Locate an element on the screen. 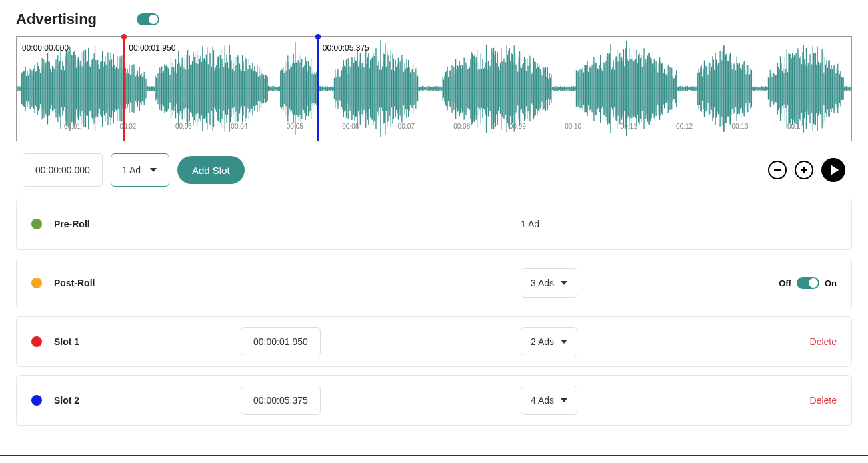 This screenshot has width=868, height=463. slot-name: Post-Roll is located at coordinates (147, 283).